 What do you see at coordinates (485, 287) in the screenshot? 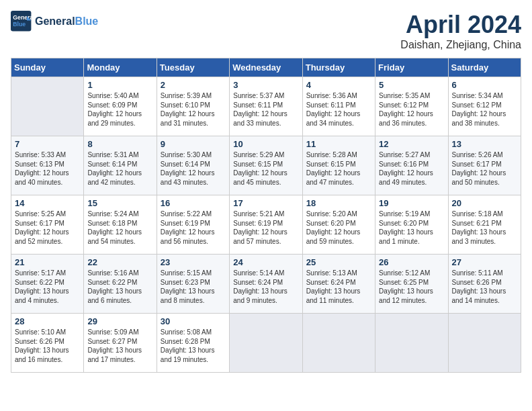
I see `day-info: Sunrise: 5:11 AM Sunset: 6:26 PM Dayligh…` at bounding box center [485, 287].